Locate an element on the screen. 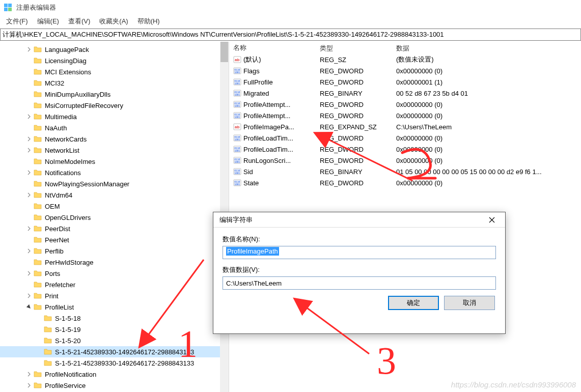 Image resolution: width=581 pixels, height=392 pixels. value-data-input is located at coordinates (359, 283).